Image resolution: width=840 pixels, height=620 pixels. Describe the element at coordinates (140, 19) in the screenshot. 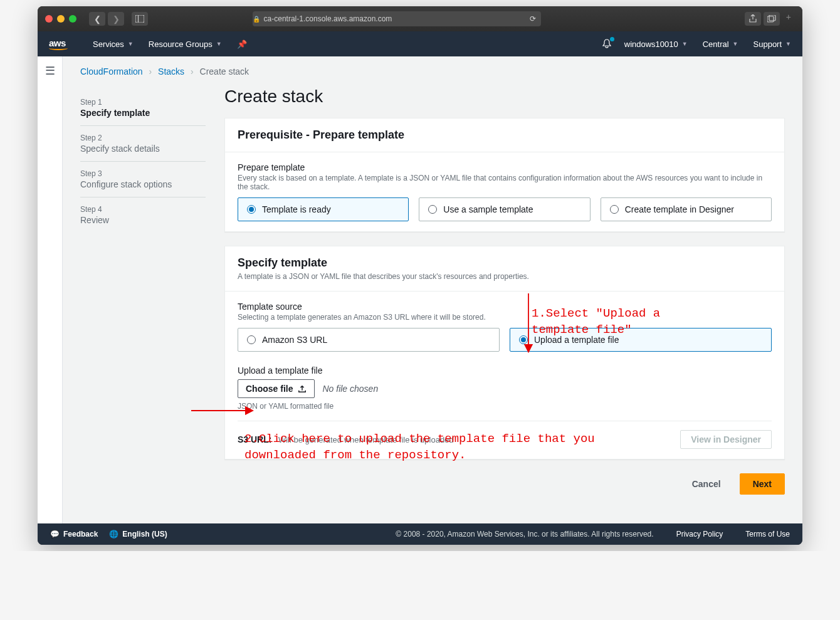

I see `sidebar-toggle-icon` at that location.